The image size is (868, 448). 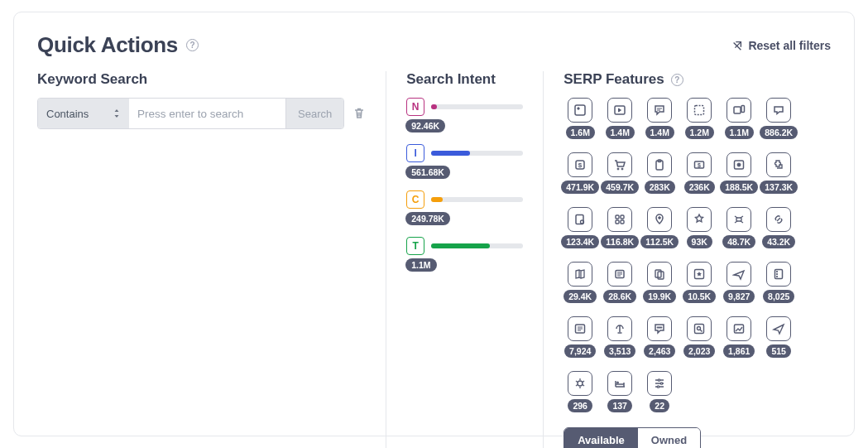 I want to click on serp-feature-hotel: 137, so click(x=620, y=392).